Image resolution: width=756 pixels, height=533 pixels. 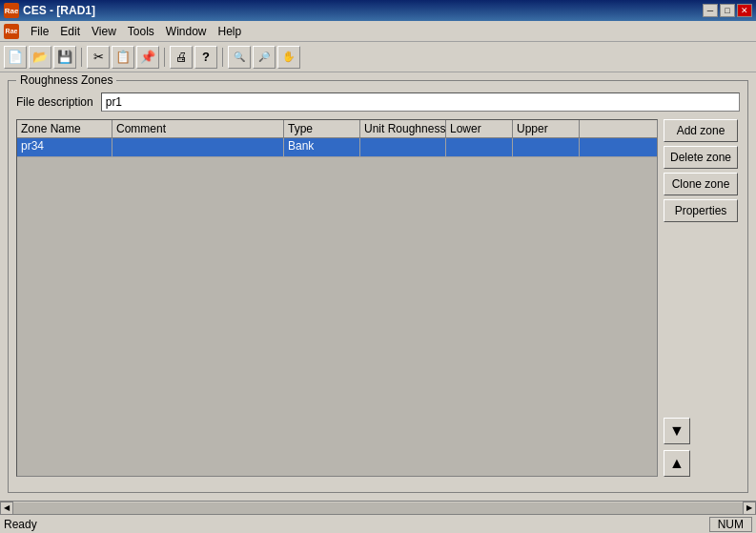 What do you see at coordinates (55, 102) in the screenshot?
I see `file-desc-label: File description` at bounding box center [55, 102].